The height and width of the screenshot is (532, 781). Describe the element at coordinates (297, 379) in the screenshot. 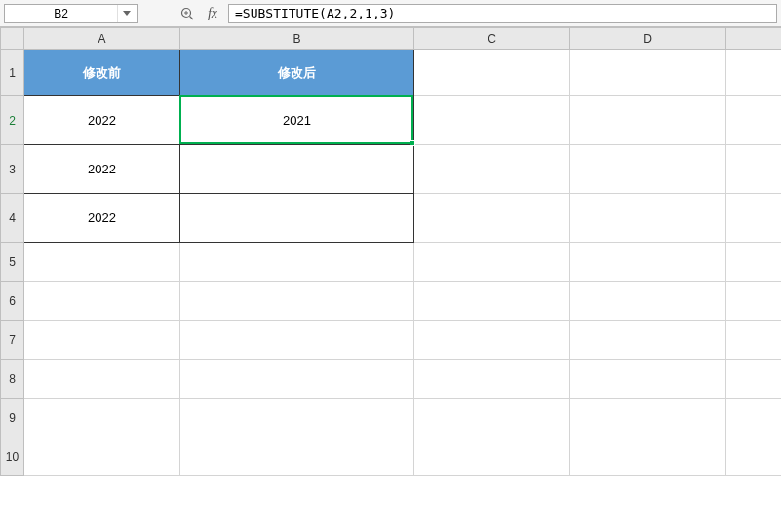

I see `cell-B8` at that location.